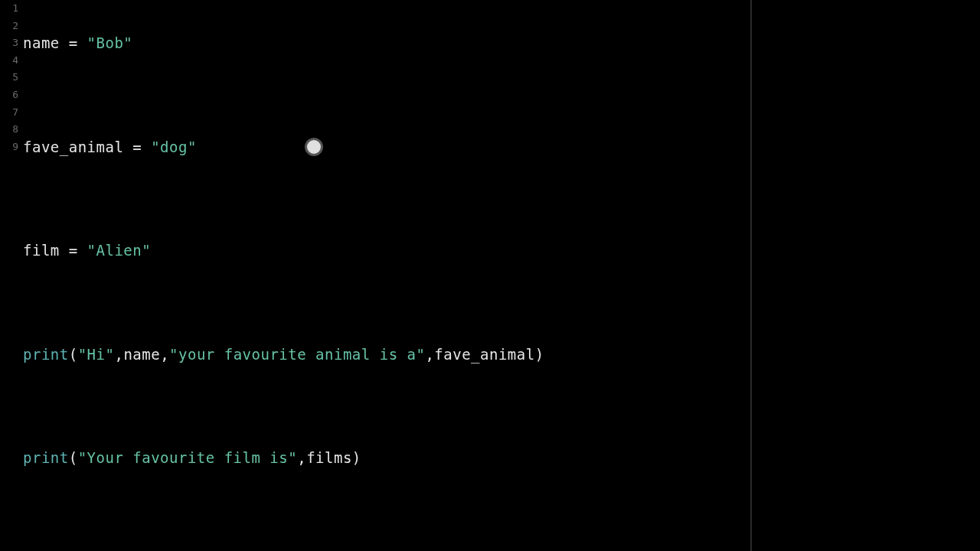 The width and height of the screenshot is (980, 551). I want to click on cursor-icon, so click(314, 147).